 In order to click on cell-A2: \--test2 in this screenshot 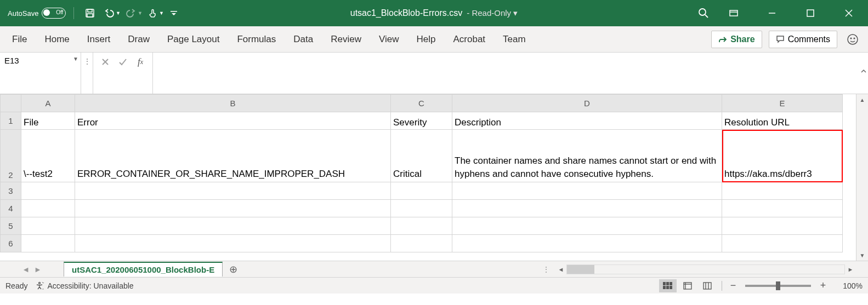, I will do `click(48, 156)`.